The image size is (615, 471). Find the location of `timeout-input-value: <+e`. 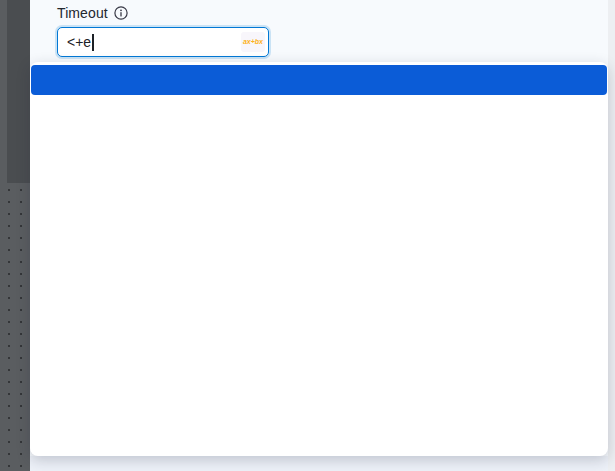

timeout-input-value: <+e is located at coordinates (79, 42).